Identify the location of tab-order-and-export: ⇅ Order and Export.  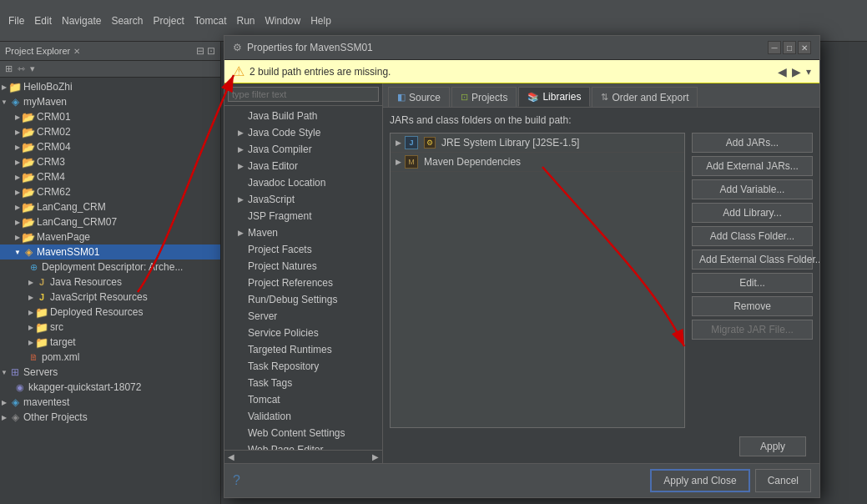
(644, 97).